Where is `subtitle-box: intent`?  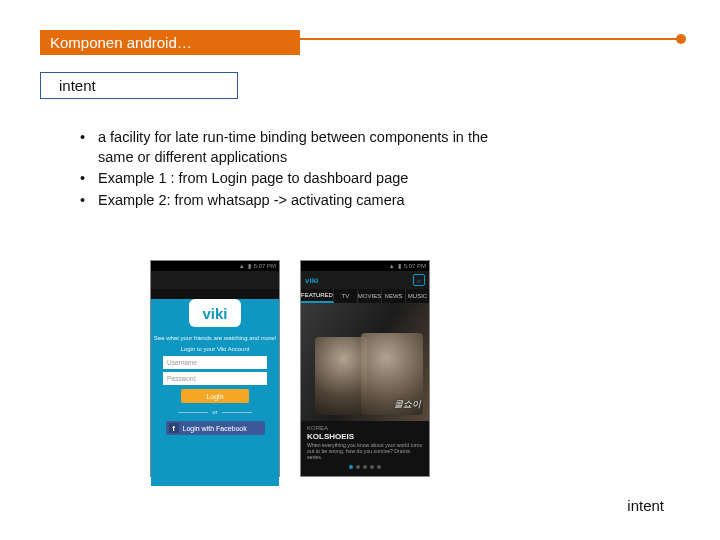 subtitle-box: intent is located at coordinates (139, 86).